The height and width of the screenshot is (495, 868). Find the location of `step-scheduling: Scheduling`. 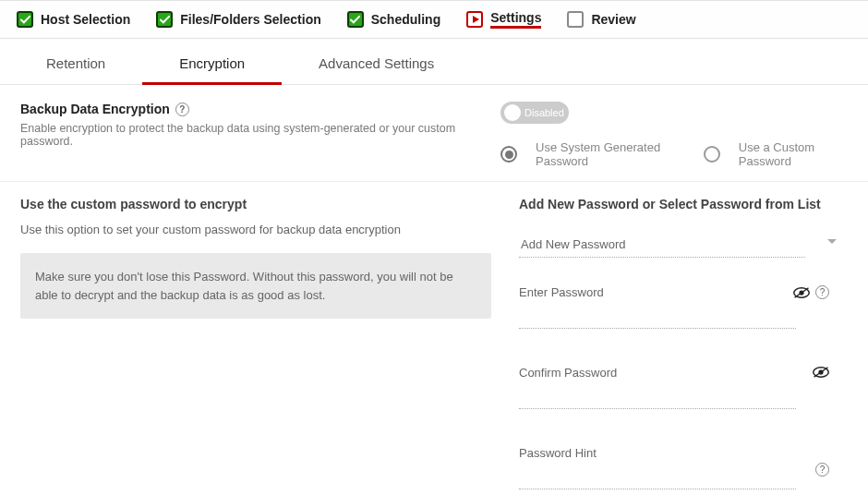

step-scheduling: Scheduling is located at coordinates (393, 19).